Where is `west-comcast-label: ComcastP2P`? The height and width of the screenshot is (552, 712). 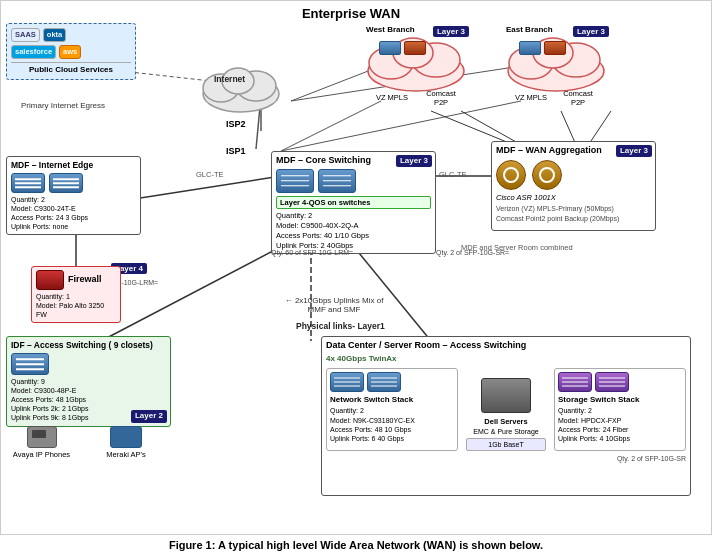 west-comcast-label: ComcastP2P is located at coordinates (441, 98).